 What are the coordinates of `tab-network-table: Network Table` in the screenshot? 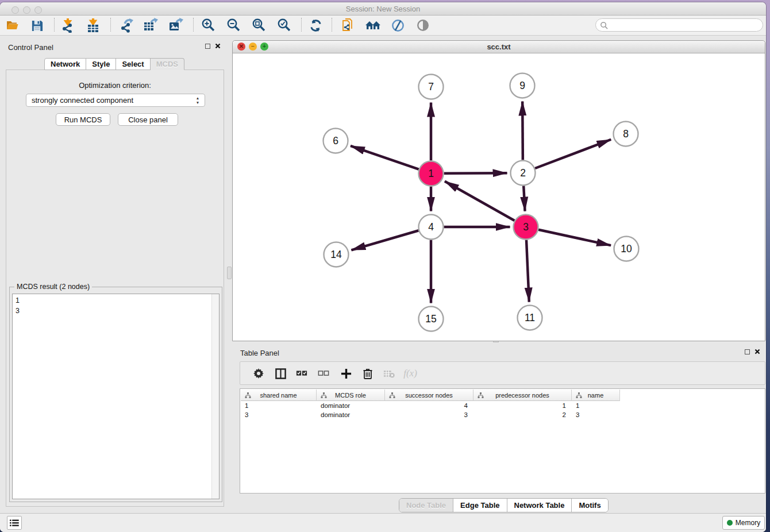 It's located at (540, 506).